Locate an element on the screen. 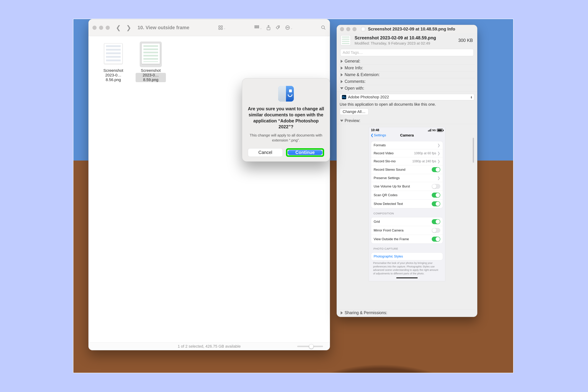 This screenshot has height=392, width=588. finder-status-text: 1 of 2 selected, 426.75 GB available is located at coordinates (209, 346).